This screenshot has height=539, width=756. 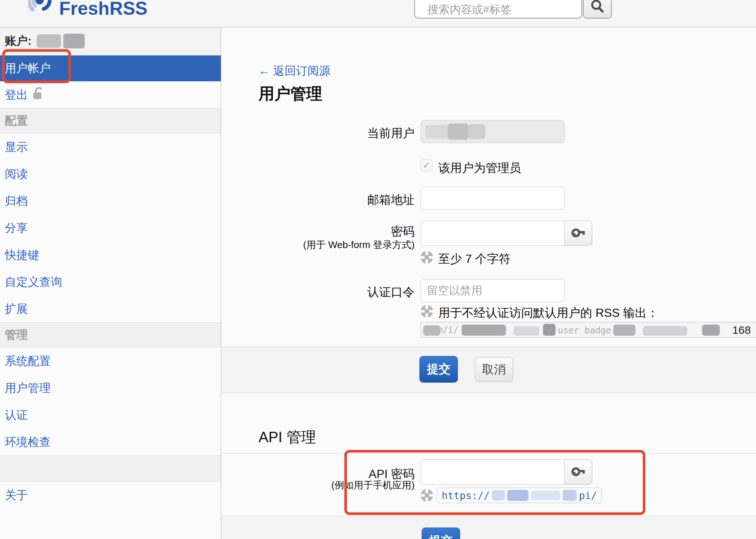 What do you see at coordinates (493, 291) in the screenshot?
I see `token-field` at bounding box center [493, 291].